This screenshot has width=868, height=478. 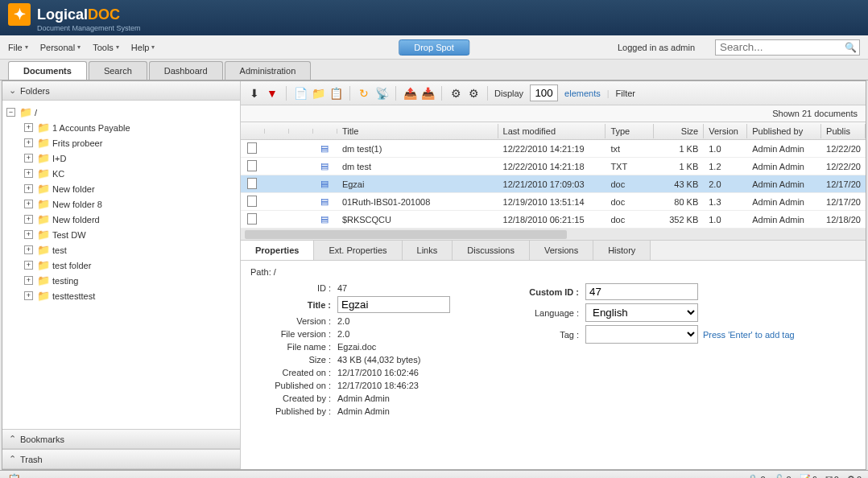 I want to click on tab-dashboard: Dashboard, so click(x=186, y=71).